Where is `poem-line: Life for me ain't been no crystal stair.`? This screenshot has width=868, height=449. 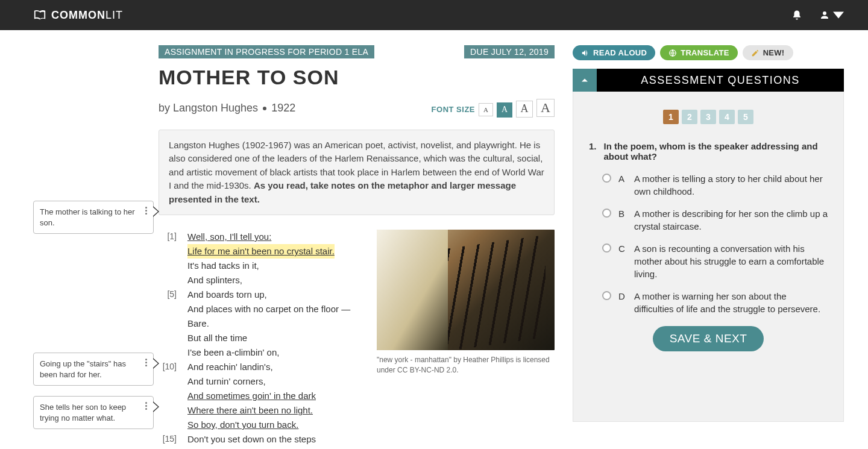 poem-line: Life for me ain't been no crystal stair. is located at coordinates (261, 251).